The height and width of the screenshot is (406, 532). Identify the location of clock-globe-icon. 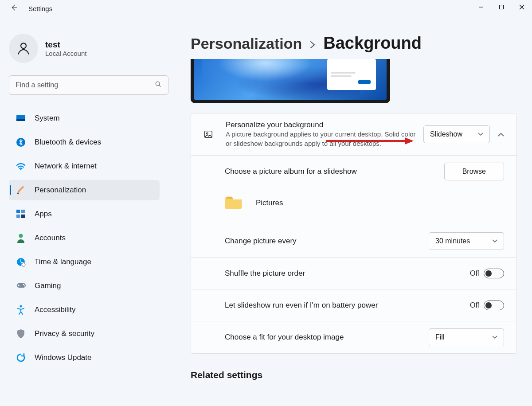
(21, 262).